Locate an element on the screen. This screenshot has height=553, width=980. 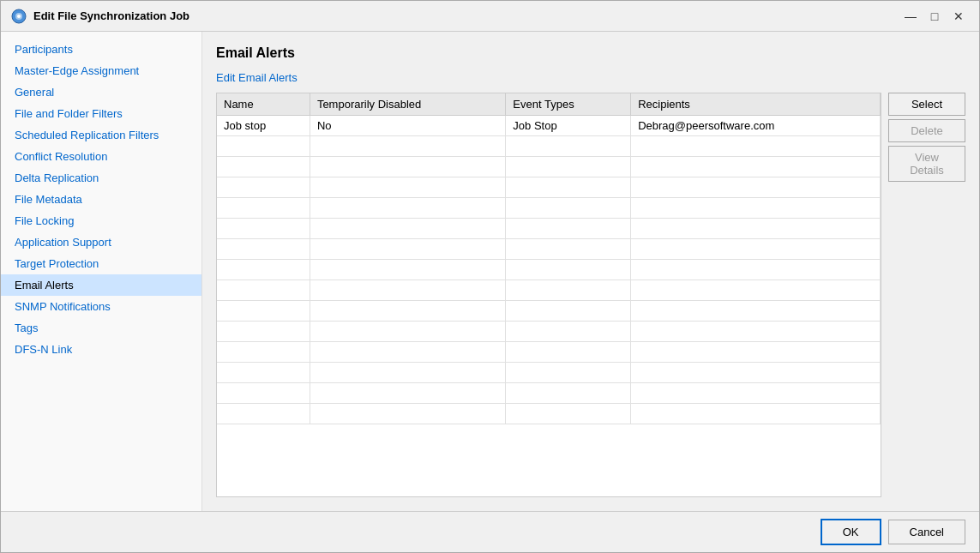
title-bar: Edit File Synchronization Job — □ ✕ is located at coordinates (490, 16).